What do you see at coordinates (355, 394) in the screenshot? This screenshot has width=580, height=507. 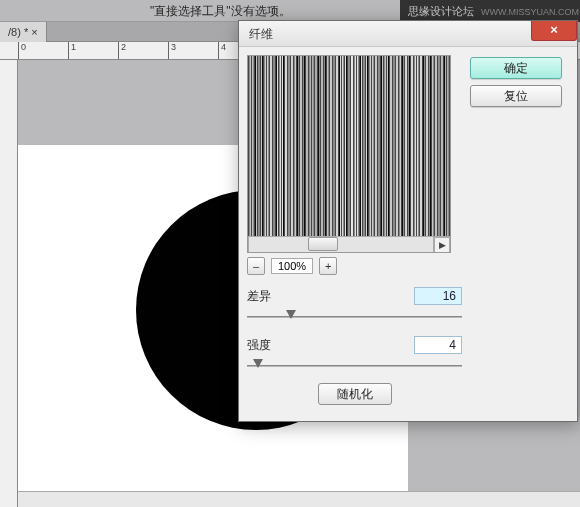 I see `randomize-button: 随机化` at bounding box center [355, 394].